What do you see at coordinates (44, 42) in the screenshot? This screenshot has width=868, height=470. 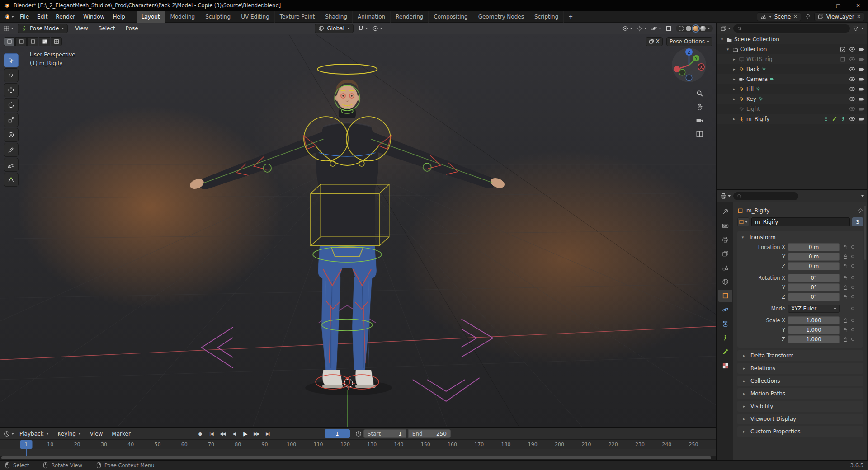 I see `select-mode-invert` at bounding box center [44, 42].